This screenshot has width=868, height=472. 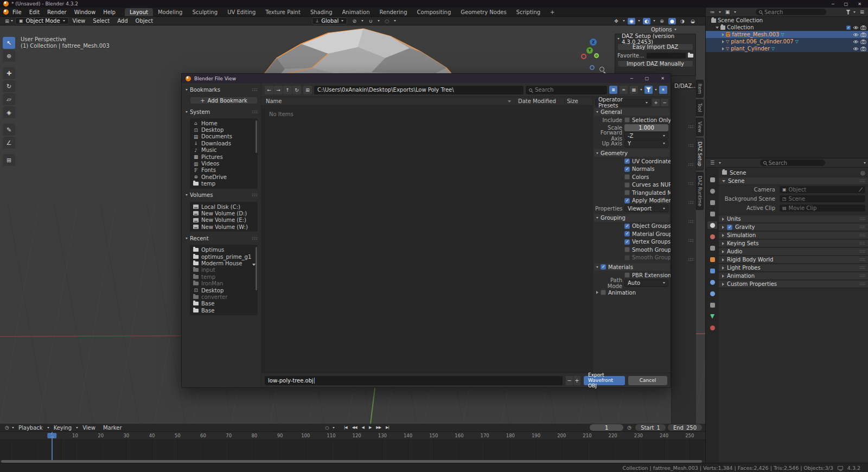 What do you see at coordinates (170, 12) in the screenshot?
I see `workspace-tab-modeling: Modeling` at bounding box center [170, 12].